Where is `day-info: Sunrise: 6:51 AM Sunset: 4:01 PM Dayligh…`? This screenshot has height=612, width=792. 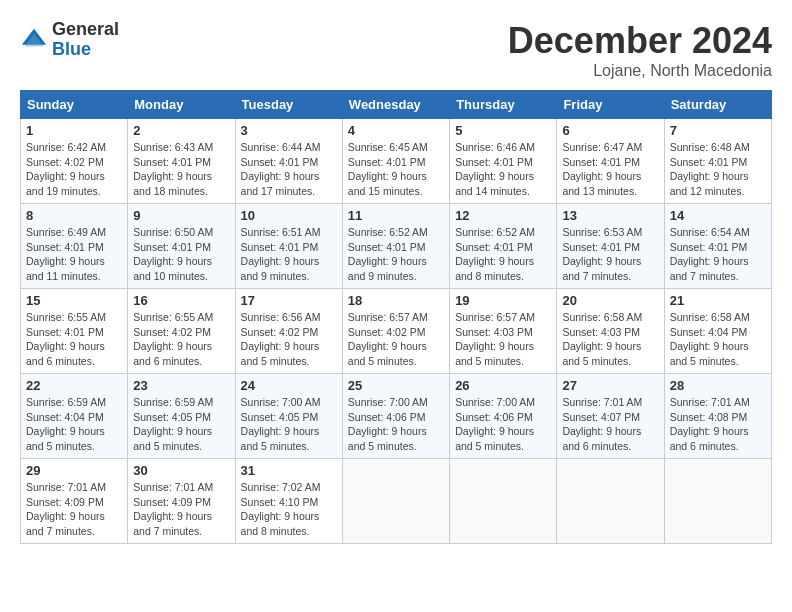 day-info: Sunrise: 6:51 AM Sunset: 4:01 PM Dayligh… is located at coordinates (289, 254).